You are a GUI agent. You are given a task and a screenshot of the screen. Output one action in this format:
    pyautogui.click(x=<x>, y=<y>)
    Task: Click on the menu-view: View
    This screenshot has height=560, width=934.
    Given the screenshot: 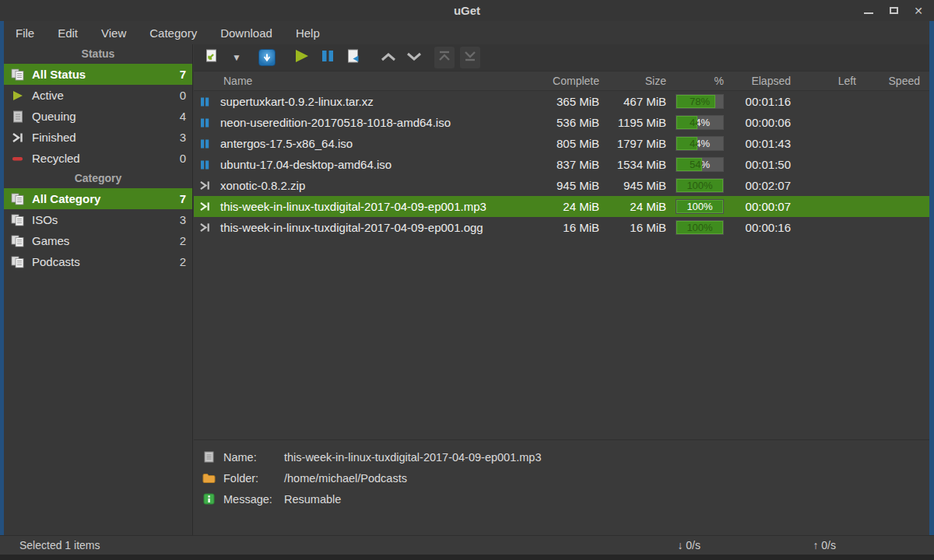 What is the action you would take?
    pyautogui.click(x=114, y=33)
    